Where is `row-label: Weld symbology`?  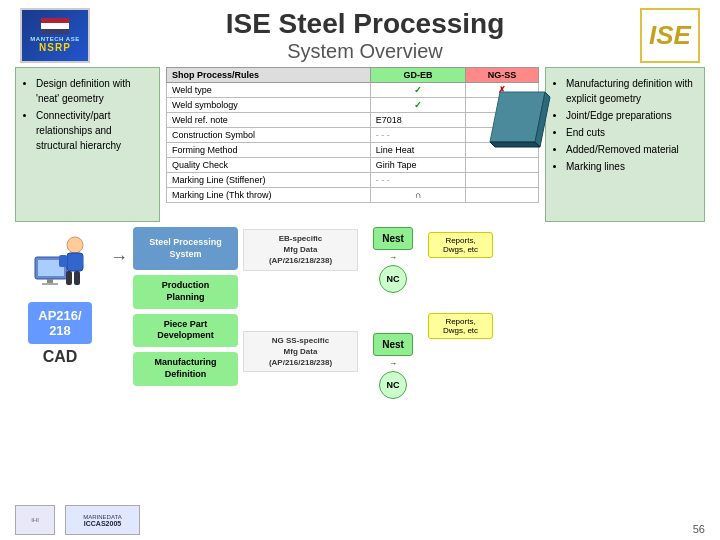
row-label: Weld symbology is located at coordinates (269, 106).